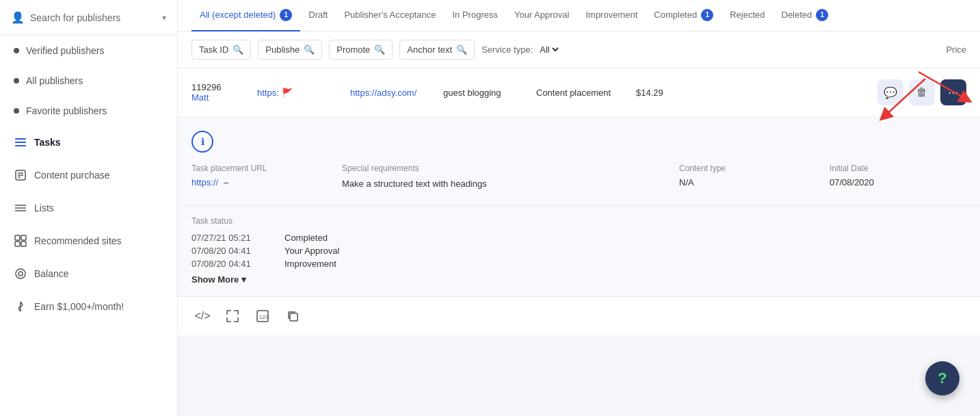 The height and width of the screenshot is (416, 980). What do you see at coordinates (922, 92) in the screenshot?
I see `task-actions: 💬 🗑 ⋯` at bounding box center [922, 92].